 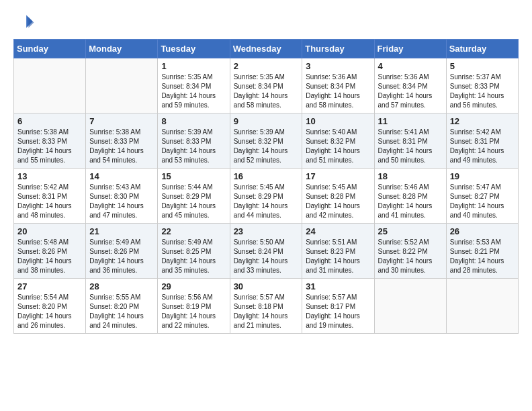 I want to click on day-number: 9, so click(x=266, y=121).